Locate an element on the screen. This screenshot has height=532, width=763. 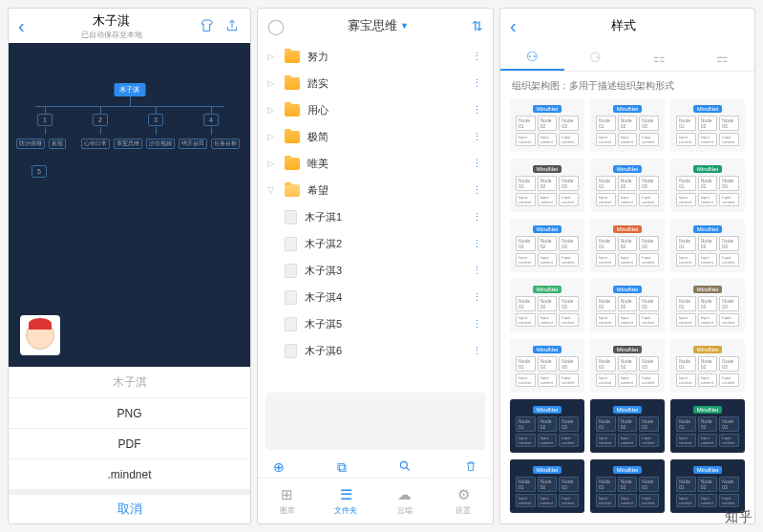
export-mindnet: .mindnet is located at coordinates (130, 474).